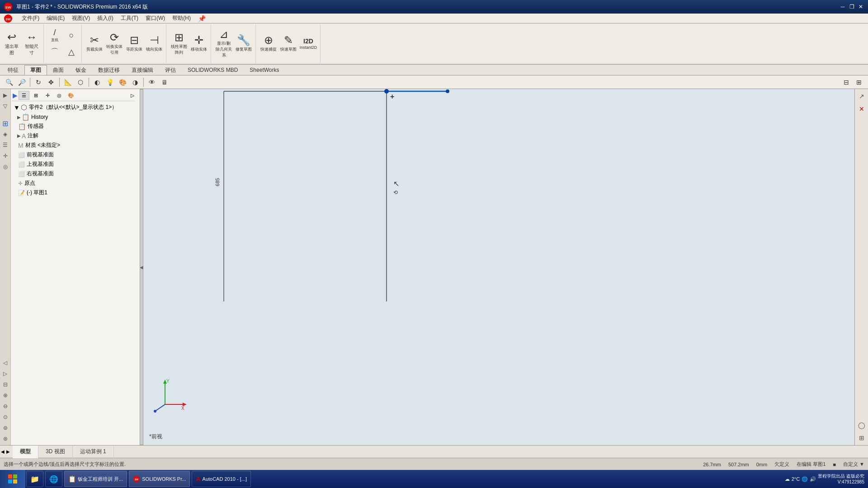 The height and width of the screenshot is (488, 868). Describe the element at coordinates (841, 479) in the screenshot. I see `tray-watermark: 景程学院出品 盗版必究 V:479122985` at that location.